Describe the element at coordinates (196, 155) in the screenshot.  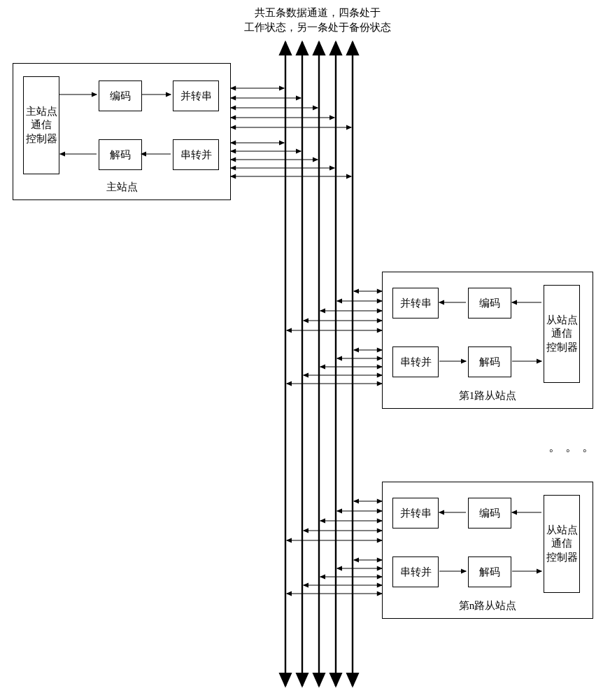
I see `master-s2p: 串转并` at that location.